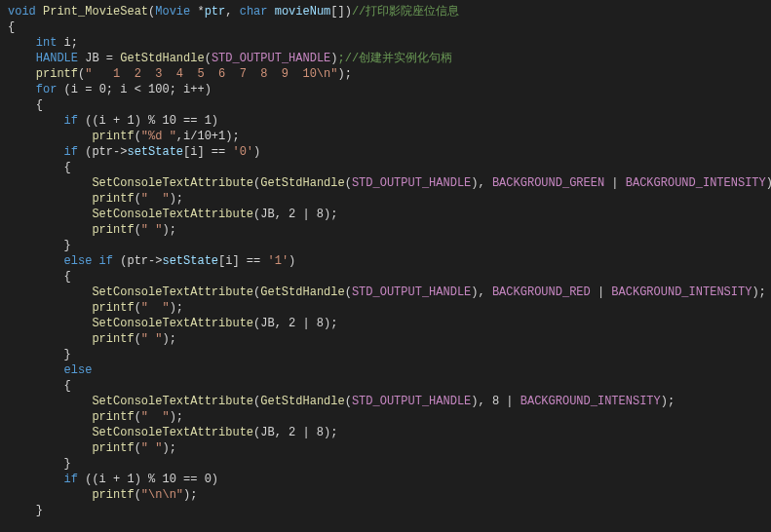  I want to click on code-line: else if (ptr->setState[i] == '1'), so click(390, 261).